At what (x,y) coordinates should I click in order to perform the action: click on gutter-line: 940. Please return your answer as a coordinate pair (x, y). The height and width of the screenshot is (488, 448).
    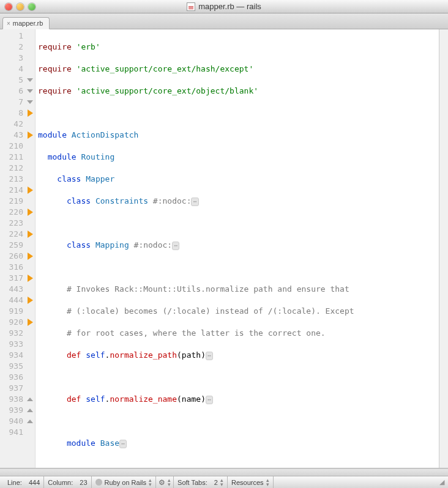
    Looking at the image, I should click on (17, 421).